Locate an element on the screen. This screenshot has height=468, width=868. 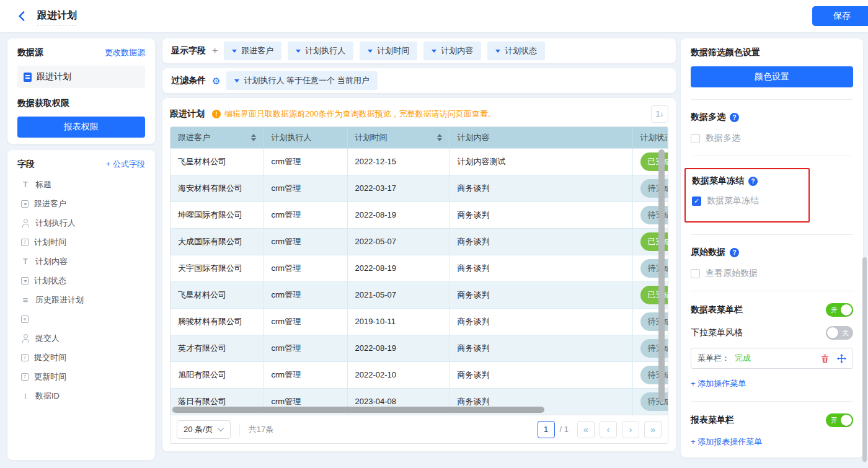
table-row: 腾骏材料有限公司 crm管理 2019-10-11 商务谈判 待完成 is located at coordinates (419, 321).